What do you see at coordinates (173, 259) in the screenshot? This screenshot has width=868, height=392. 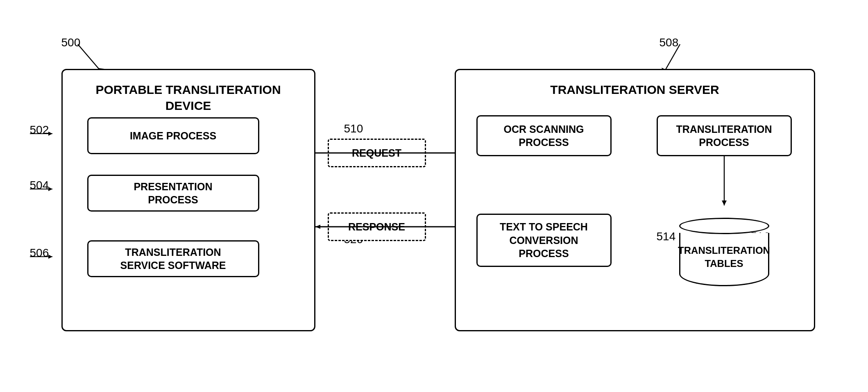 I see `transliteration-service-box: TRANSLITERATION SERVICE SOFTWARE` at bounding box center [173, 259].